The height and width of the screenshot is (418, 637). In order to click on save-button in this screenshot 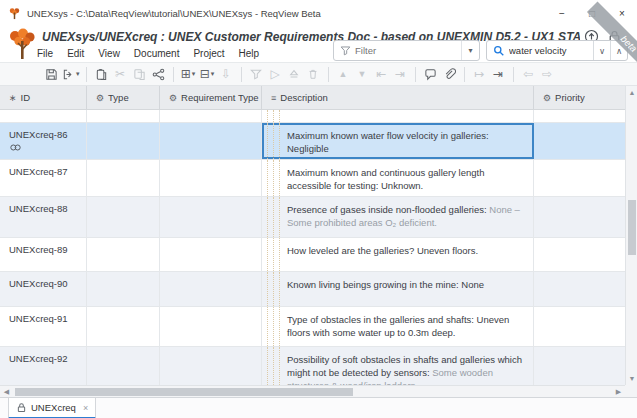, I will do `click(52, 74)`.